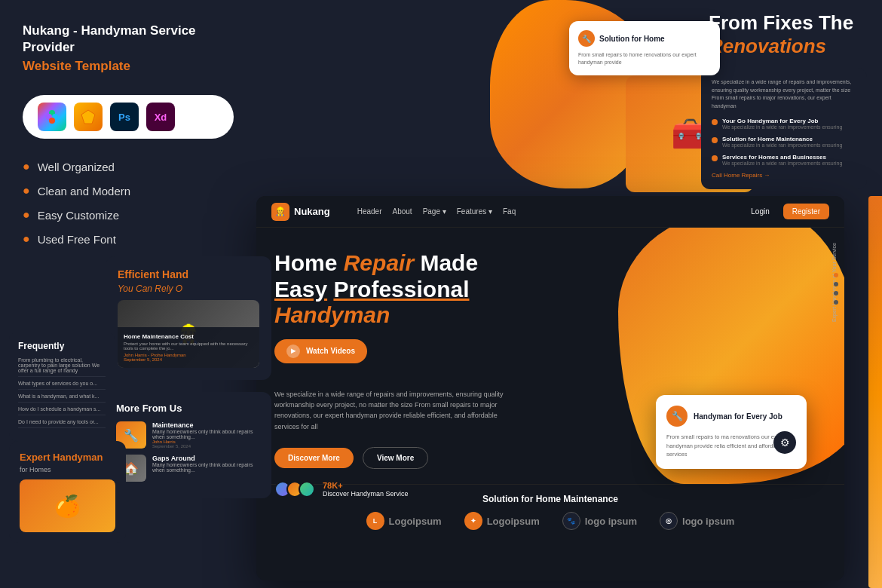 The height and width of the screenshot is (588, 882). Describe the element at coordinates (415, 489) in the screenshot. I see `hero-stats: 78K+ Discover Handyman Service` at that location.